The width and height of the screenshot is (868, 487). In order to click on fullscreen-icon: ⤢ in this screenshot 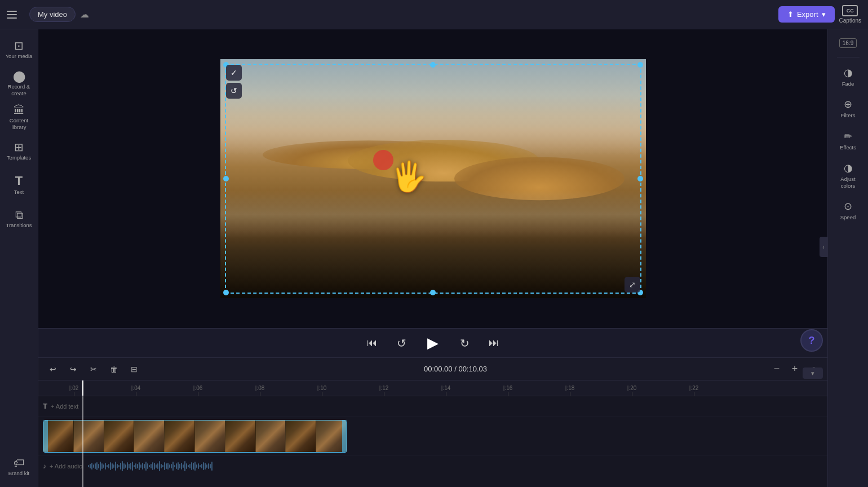, I will do `click(632, 285)`.